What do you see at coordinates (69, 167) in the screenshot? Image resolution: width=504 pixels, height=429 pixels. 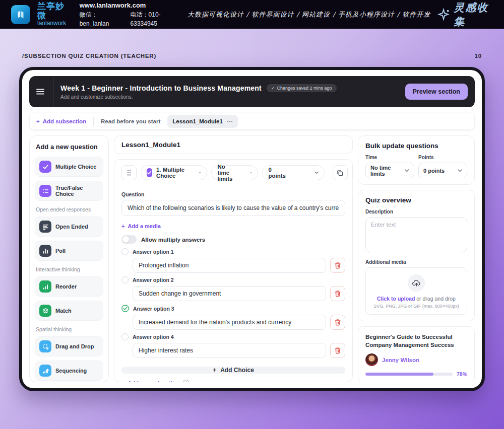 I see `qtype-multiple-choice: Multiple Choice` at bounding box center [69, 167].